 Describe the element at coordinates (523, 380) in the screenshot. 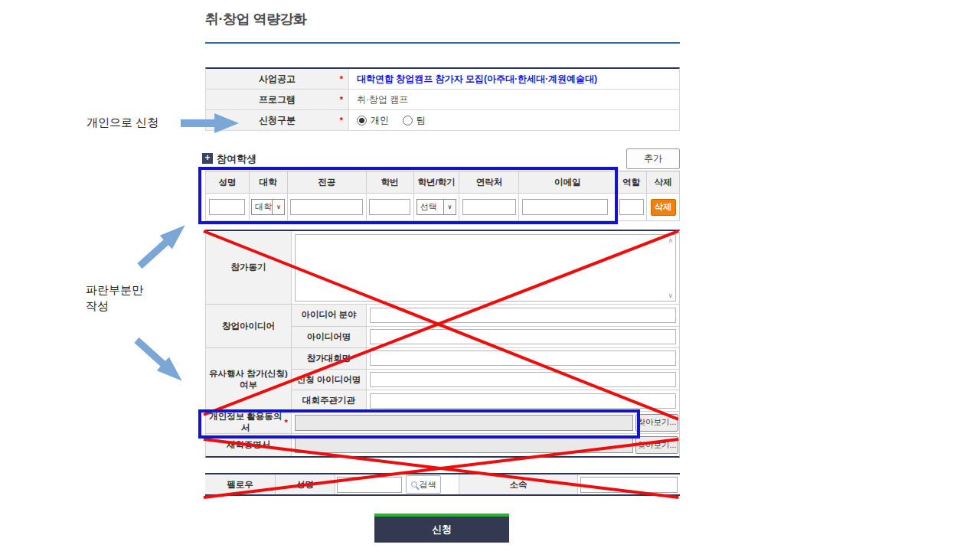

I see `applied-idea-input` at that location.